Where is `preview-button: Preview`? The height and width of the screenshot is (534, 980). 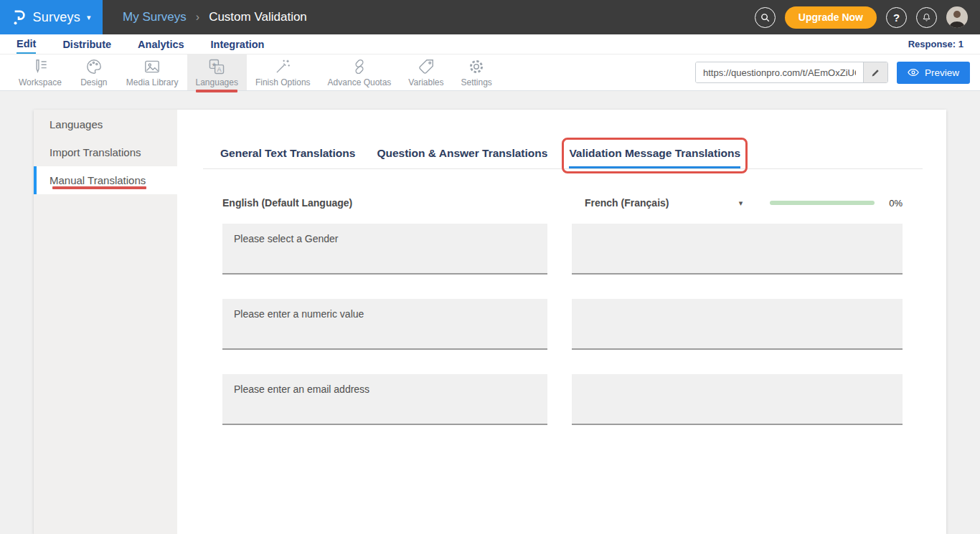 preview-button: Preview is located at coordinates (933, 73).